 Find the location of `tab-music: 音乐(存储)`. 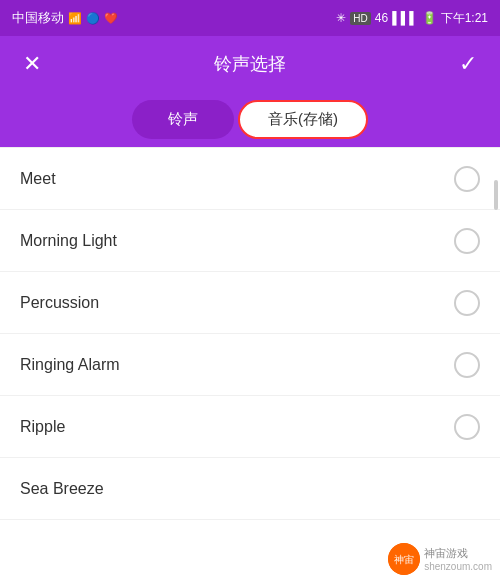

tab-music: 音乐(存储) is located at coordinates (303, 120).